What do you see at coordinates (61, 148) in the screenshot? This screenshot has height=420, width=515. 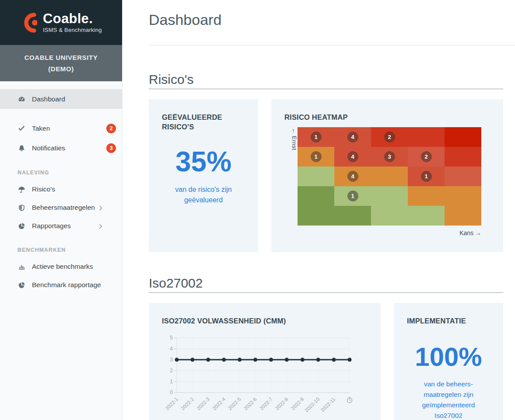 I see `sidebar-item-notificaties: Notificaties 3` at bounding box center [61, 148].